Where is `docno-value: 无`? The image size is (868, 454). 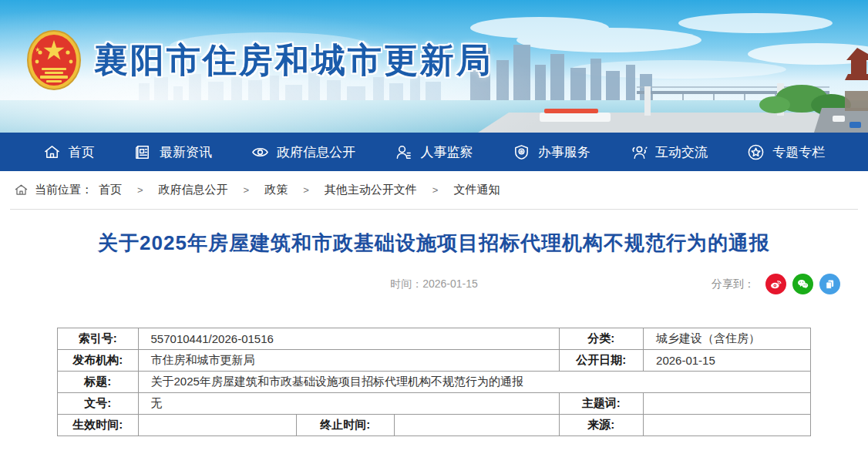
docno-value: 无 is located at coordinates (348, 404).